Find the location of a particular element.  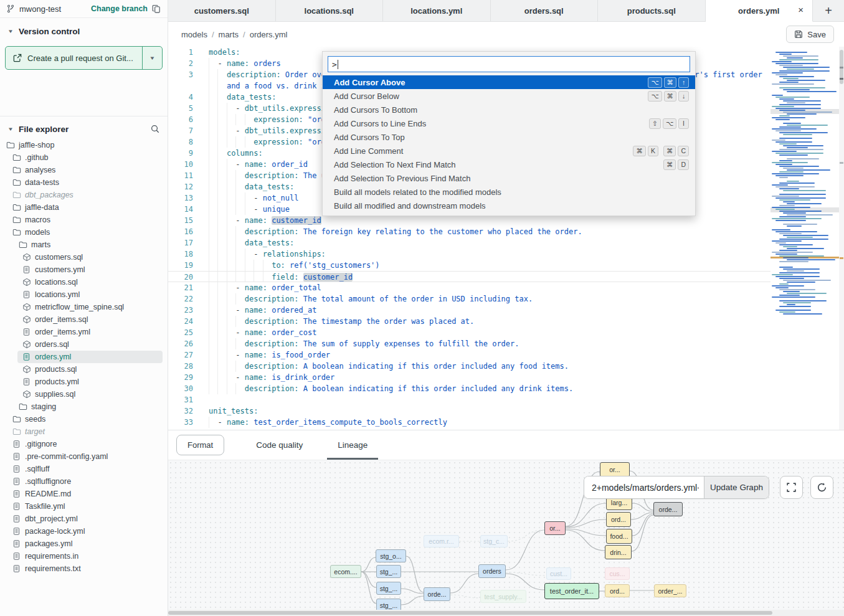

code-line-32: 32unit_tests: is located at coordinates (506, 411).